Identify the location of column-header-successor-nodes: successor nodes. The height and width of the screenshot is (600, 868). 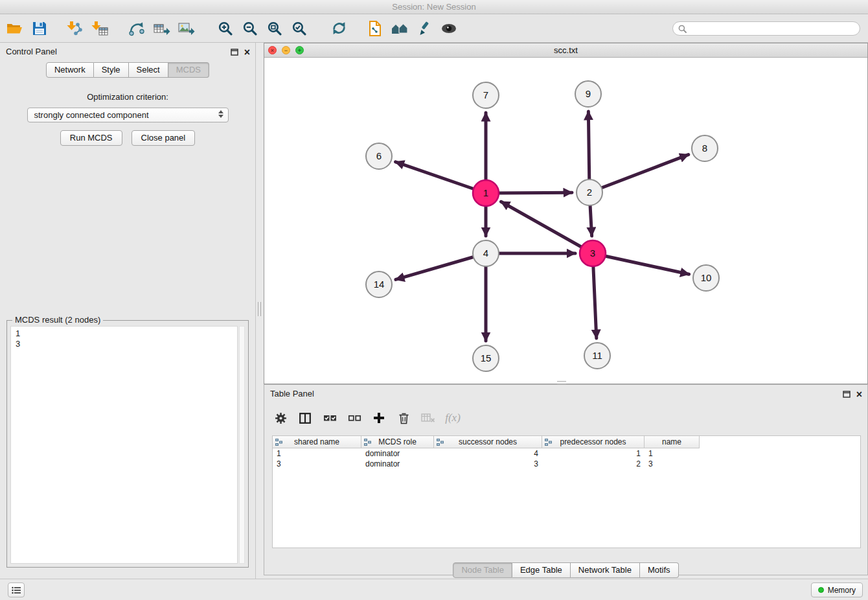
(488, 442).